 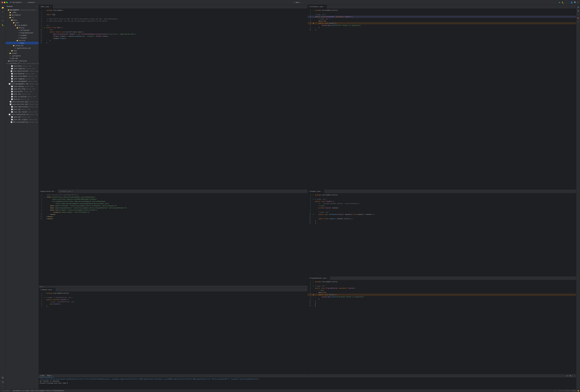 I want to click on sidebar-menu-icon: ⚙, so click(x=37, y=6).